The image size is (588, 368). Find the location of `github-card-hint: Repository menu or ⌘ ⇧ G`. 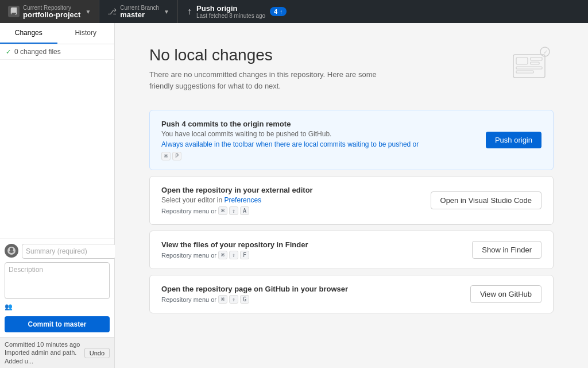

github-card-hint: Repository menu or ⌘ ⇧ G is located at coordinates (316, 299).